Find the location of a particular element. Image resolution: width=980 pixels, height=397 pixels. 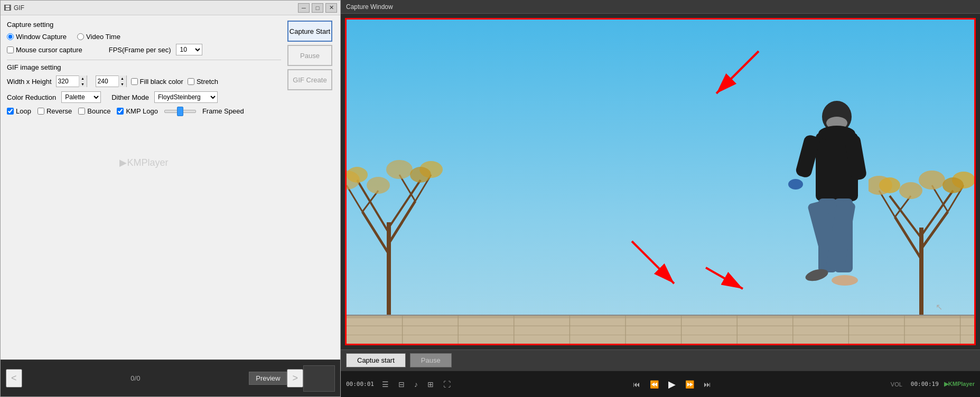

palette-select: Palette Median Cut Octree is located at coordinates (81, 97).